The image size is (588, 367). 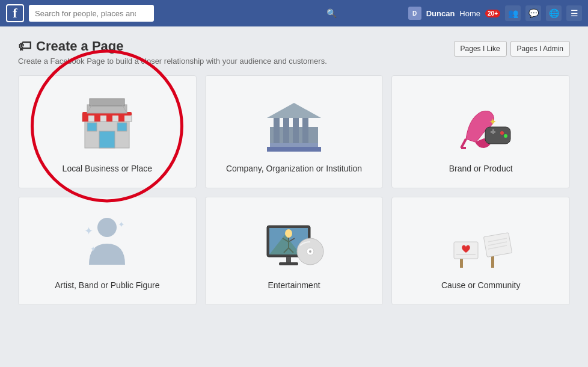 What do you see at coordinates (294, 52) in the screenshot?
I see `page-header: 🏷 Create a Page Create a Facebook Page t…` at bounding box center [294, 52].